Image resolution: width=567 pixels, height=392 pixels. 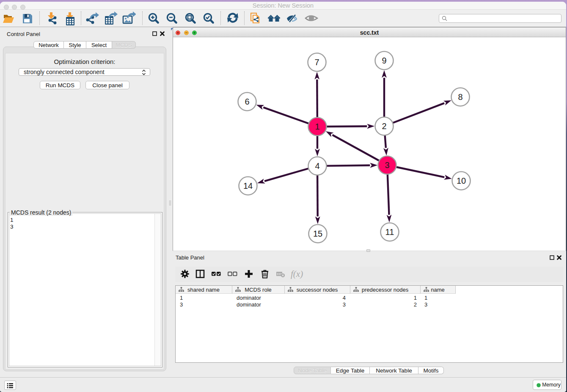 I want to click on svg-text: 4, so click(x=317, y=166).